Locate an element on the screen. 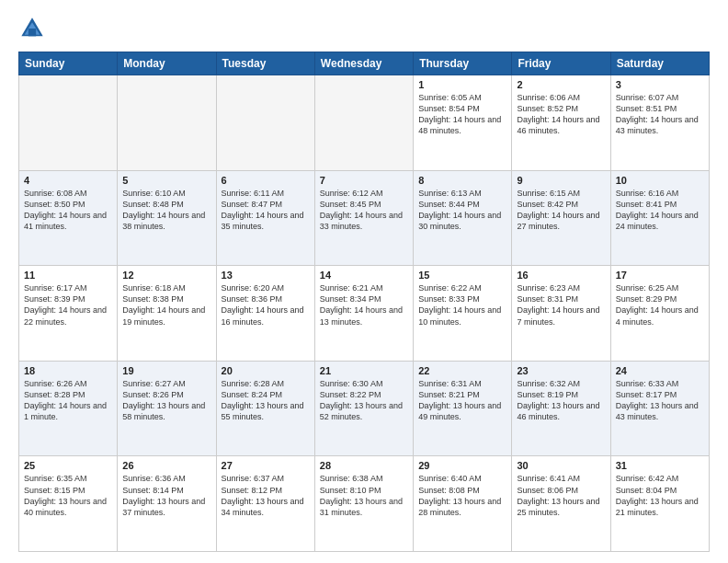 This screenshot has height=563, width=728. day-info: Sunrise: 6:21 AM Sunset: 8:34 PM Dayligh… is located at coordinates (364, 305).